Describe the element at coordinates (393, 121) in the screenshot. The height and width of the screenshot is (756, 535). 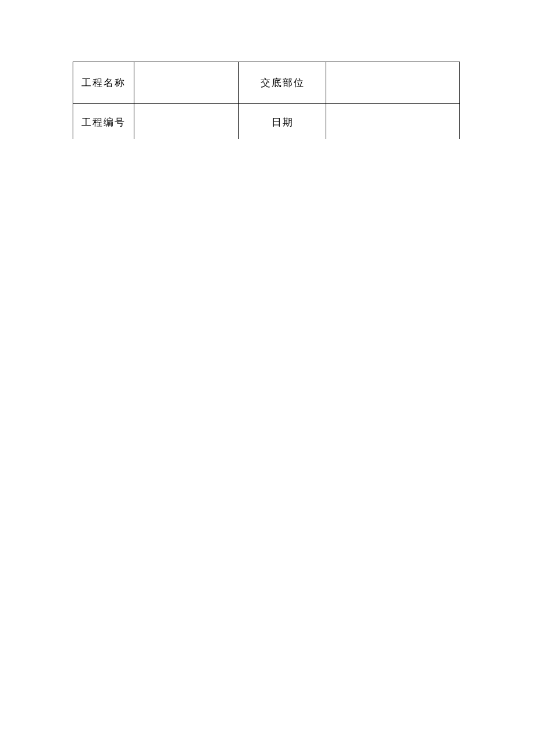
I see `date-value` at that location.